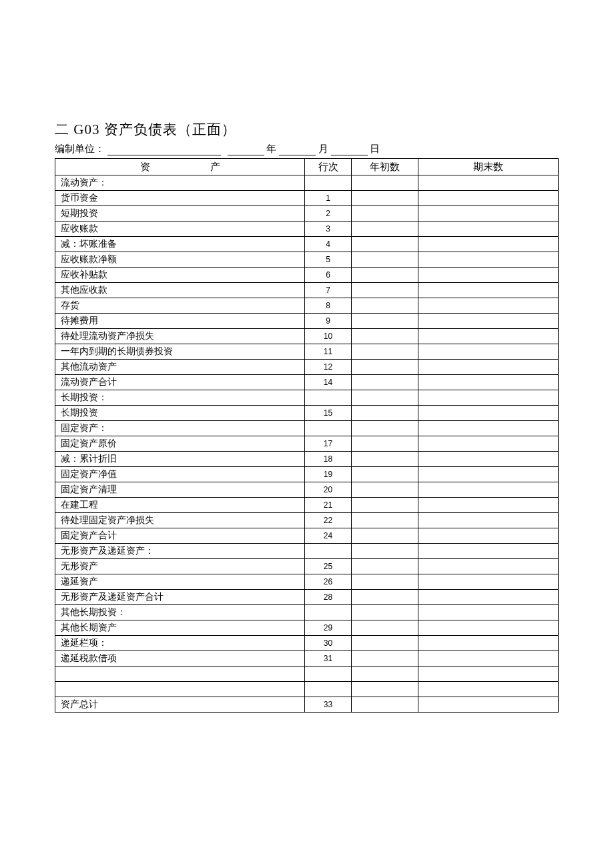 The height and width of the screenshot is (868, 614). What do you see at coordinates (328, 367) in the screenshot?
I see `row-number-cell: 12` at bounding box center [328, 367].